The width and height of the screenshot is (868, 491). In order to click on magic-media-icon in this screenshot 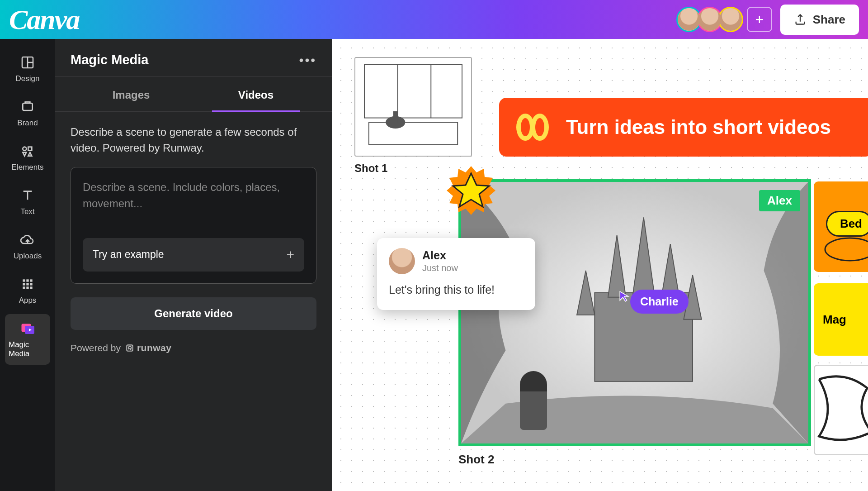, I will do `click(28, 329)`.